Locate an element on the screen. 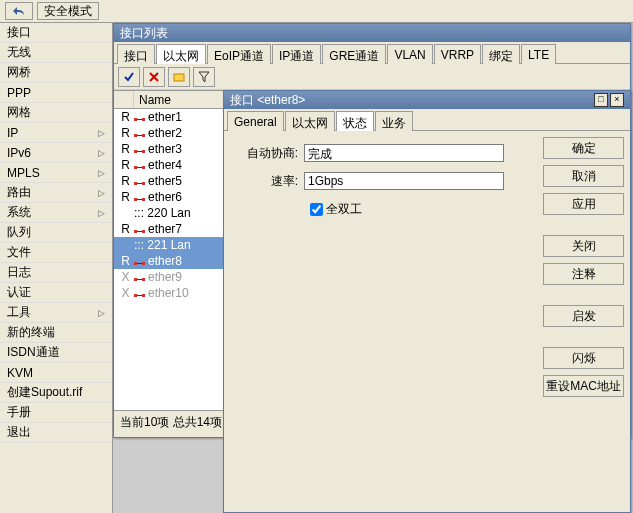  sidebar-item-3: PPP is located at coordinates (56, 93).